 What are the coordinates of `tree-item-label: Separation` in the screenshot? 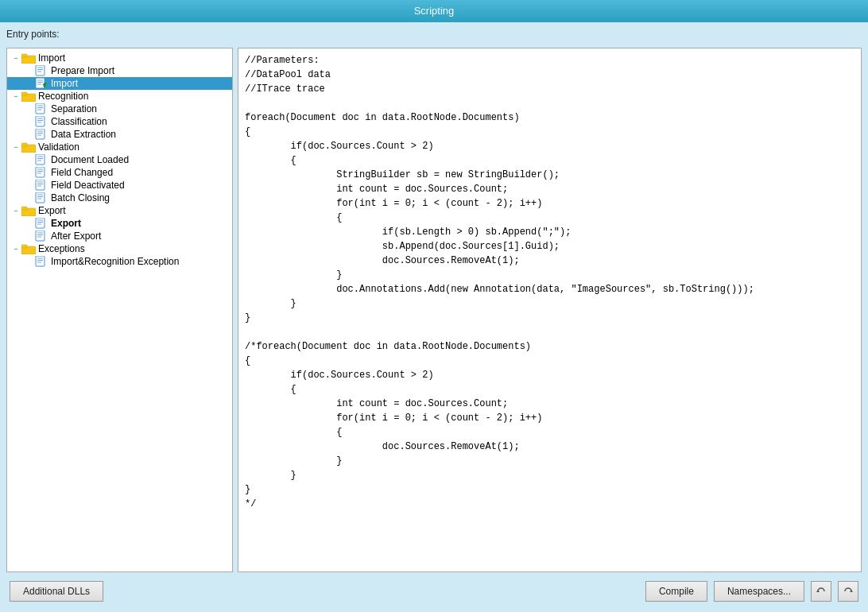 It's located at (74, 109).